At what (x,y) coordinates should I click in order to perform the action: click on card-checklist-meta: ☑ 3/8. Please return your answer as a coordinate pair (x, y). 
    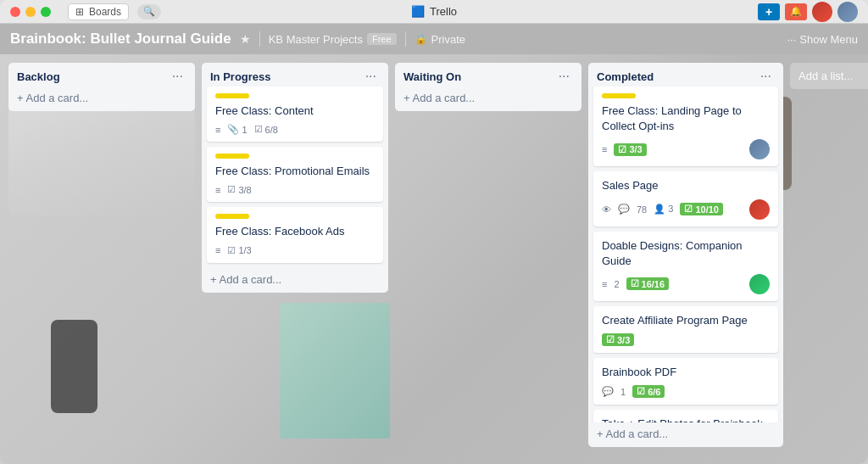
    Looking at the image, I should click on (239, 190).